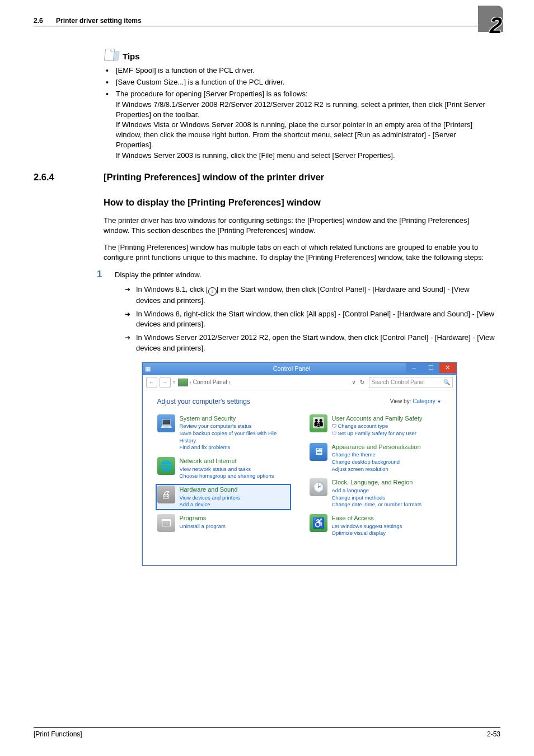 This screenshot has height=756, width=534. Describe the element at coordinates (278, 21) in the screenshot. I see `header-section-title: Printer driver setting items` at that location.